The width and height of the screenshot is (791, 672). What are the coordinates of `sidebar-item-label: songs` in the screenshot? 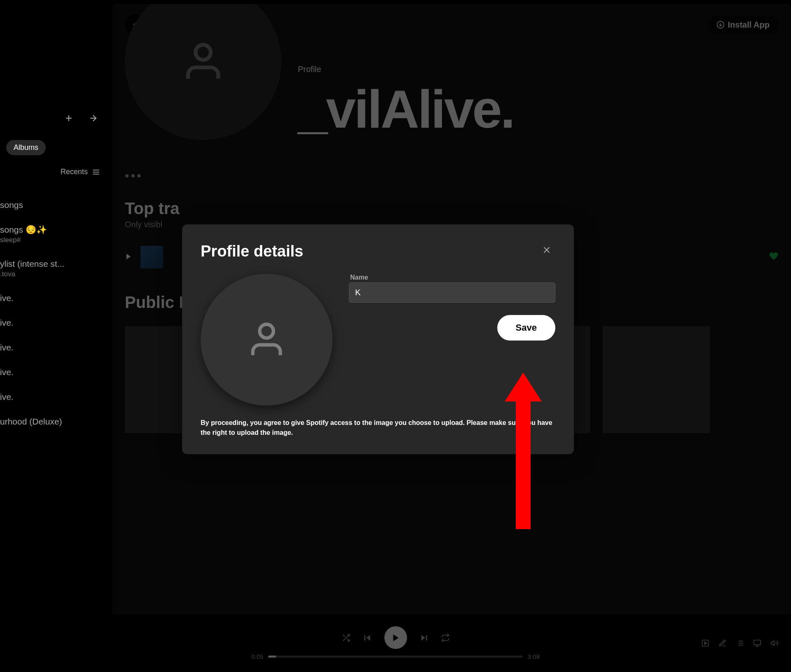 It's located at (54, 205).